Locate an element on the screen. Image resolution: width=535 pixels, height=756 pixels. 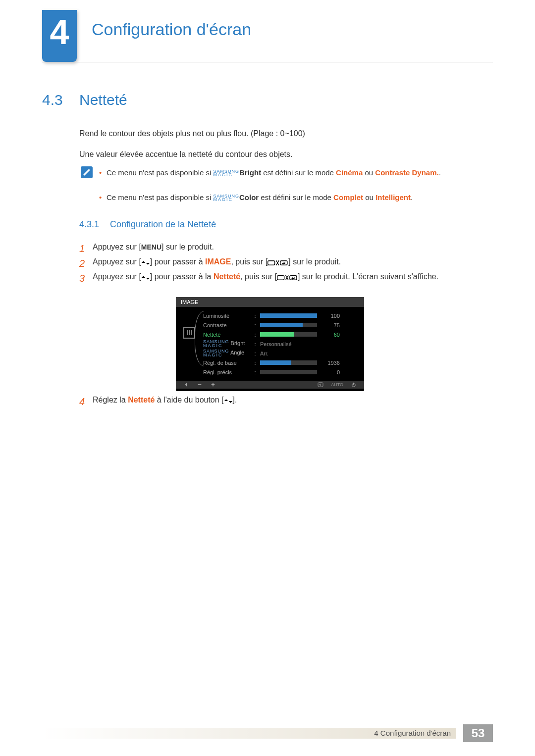
power-icon is located at coordinates (354, 385).